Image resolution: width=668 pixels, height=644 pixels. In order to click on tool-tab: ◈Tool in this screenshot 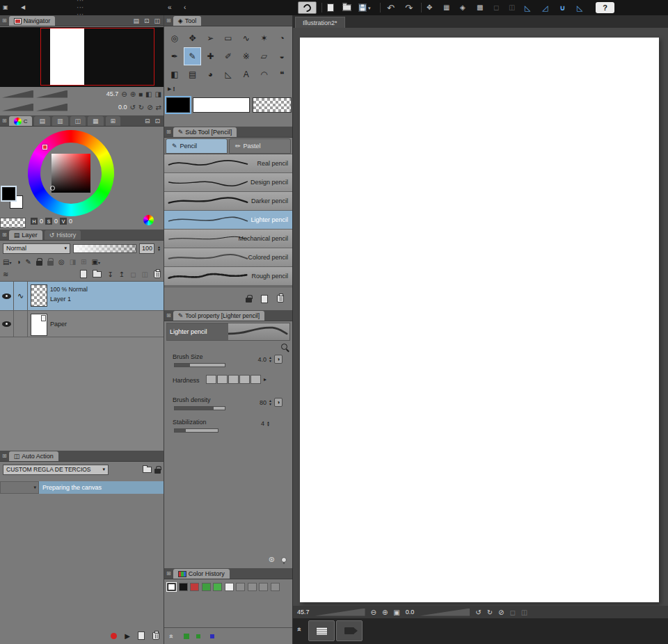, I will do `click(187, 21)`.